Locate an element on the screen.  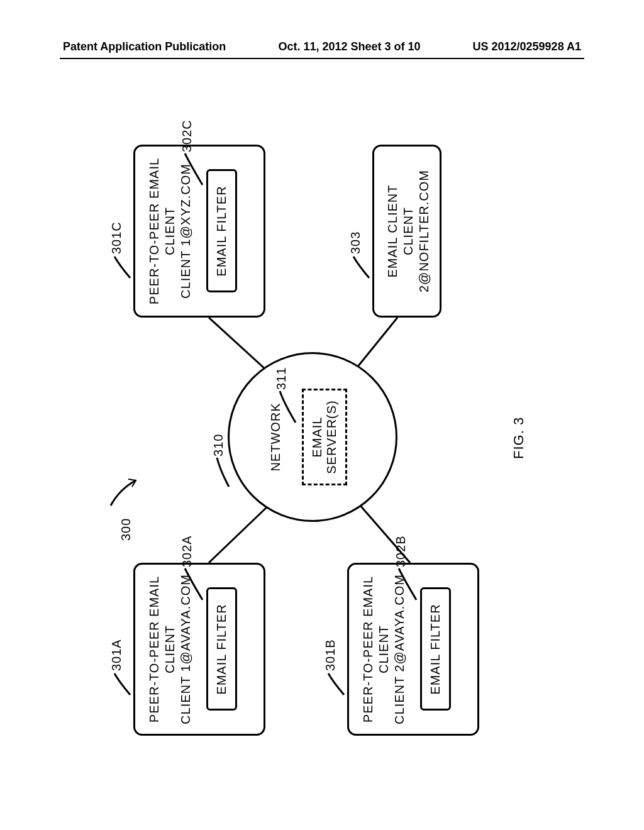
network-ref: 310 is located at coordinates (224, 475).